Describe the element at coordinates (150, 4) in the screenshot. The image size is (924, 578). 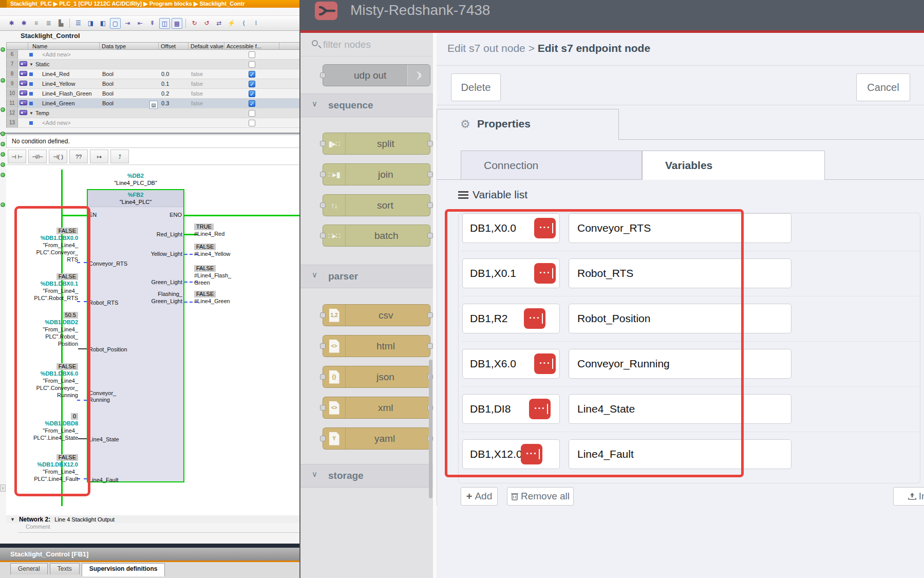
I see `breadcrumb: Stacklight_PLC ▶ PLC_1 [CPU 1212C AC/DC/…` at that location.